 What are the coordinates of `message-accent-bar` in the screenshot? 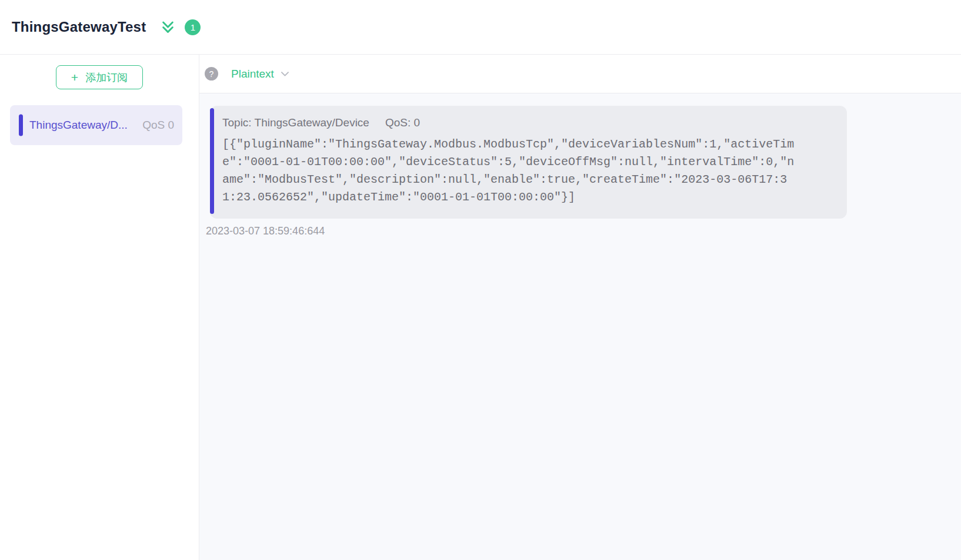 It's located at (212, 161).